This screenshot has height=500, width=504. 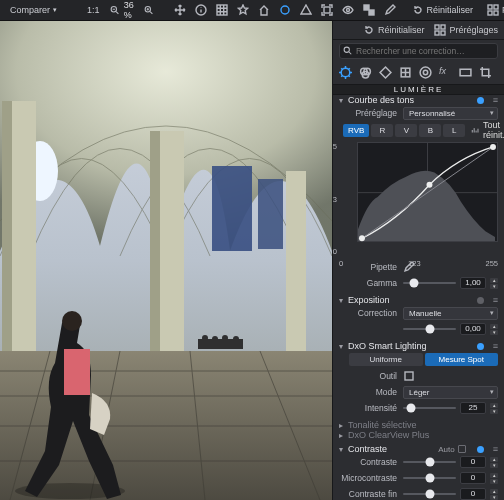 What do you see at coordinates (327, 10) in the screenshot?
I see `focus-icon` at bounding box center [327, 10].